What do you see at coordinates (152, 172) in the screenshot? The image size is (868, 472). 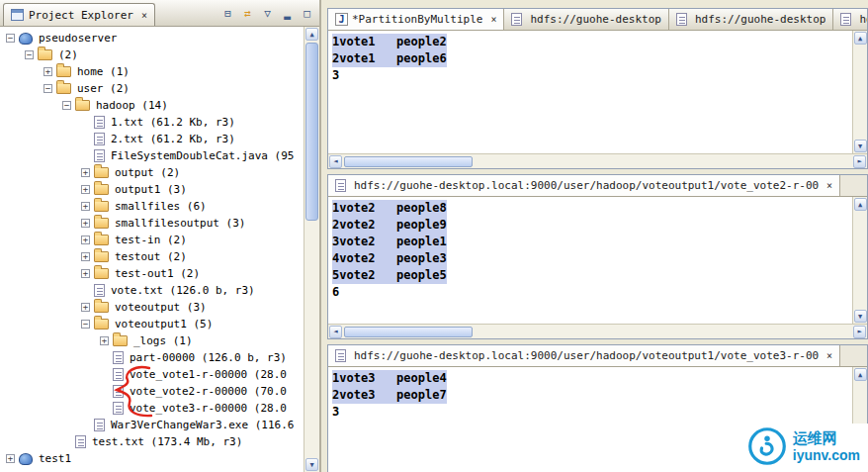 I see `tree-item-output: +output (2)` at bounding box center [152, 172].